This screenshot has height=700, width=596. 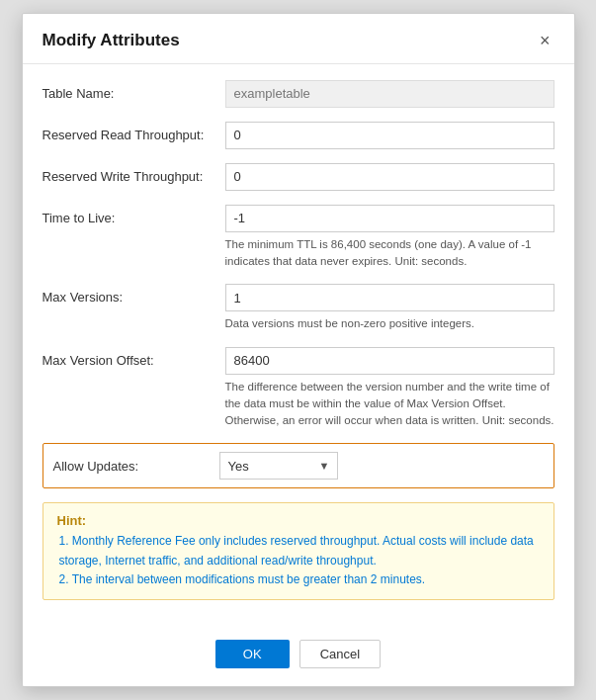 I want to click on read-throughput-row: Reserved Read Throughput:, so click(x=298, y=135).